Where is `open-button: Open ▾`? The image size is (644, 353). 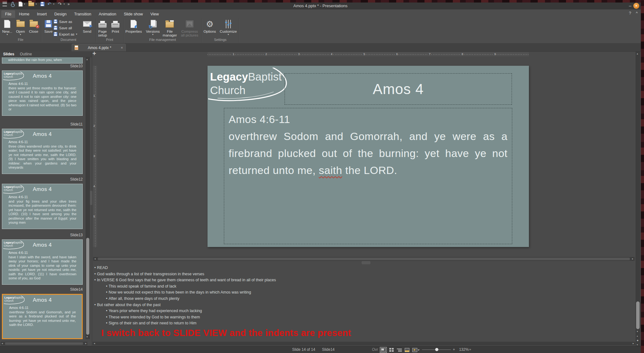 open-button: Open ▾ is located at coordinates (20, 27).